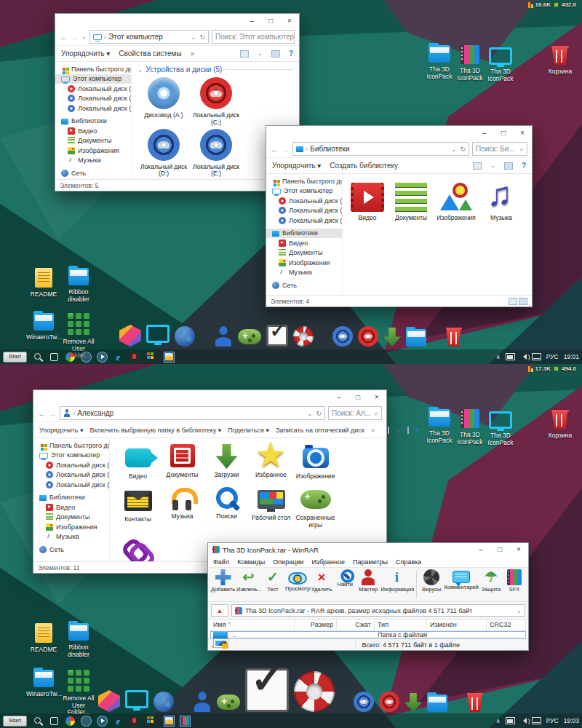  I want to click on desktop-icon-winaero: WinaeroTw..., so click(44, 328).